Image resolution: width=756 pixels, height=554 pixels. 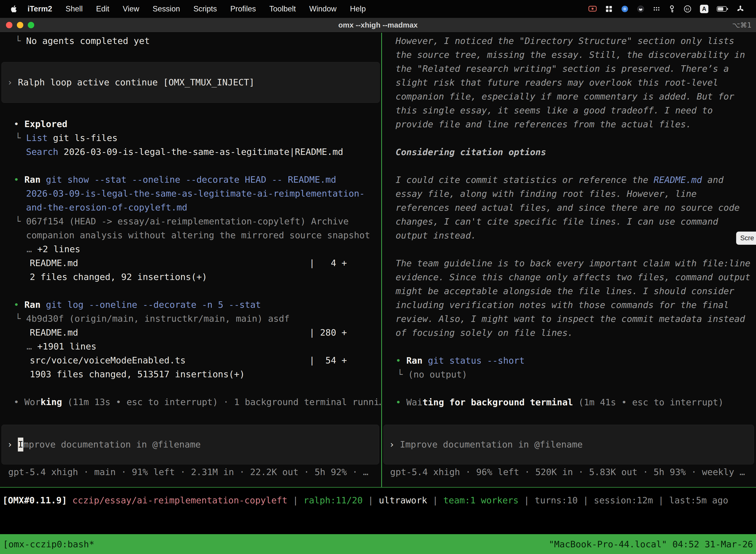 What do you see at coordinates (378, 25) in the screenshot?
I see `window-title: omx --xhigh --madmax` at bounding box center [378, 25].